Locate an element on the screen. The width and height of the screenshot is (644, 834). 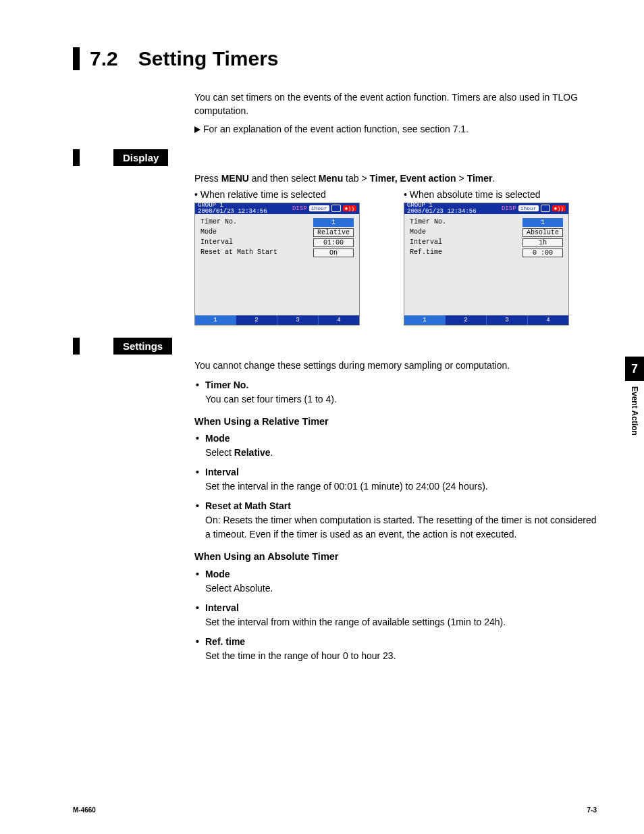
side-tab: 7 Event Action is located at coordinates (635, 396).